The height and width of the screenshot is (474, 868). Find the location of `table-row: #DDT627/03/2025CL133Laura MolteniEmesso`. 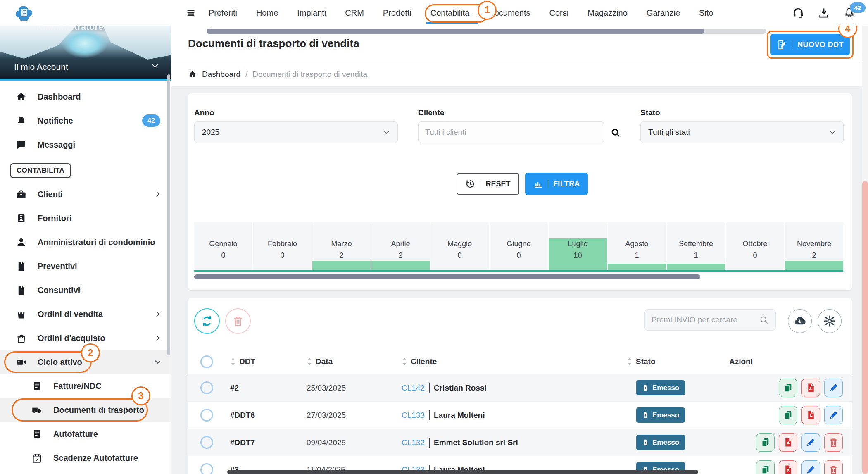

table-row: #DDT627/03/2025CL133Laura MolteniEmesso is located at coordinates (520, 415).